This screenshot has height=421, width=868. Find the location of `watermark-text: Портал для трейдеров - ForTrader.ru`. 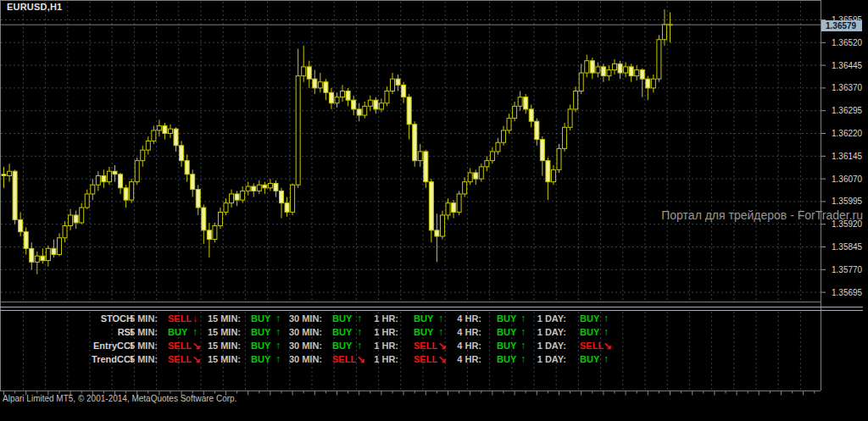

watermark-text: Портал для трейдеров - ForTrader.ru is located at coordinates (762, 215).